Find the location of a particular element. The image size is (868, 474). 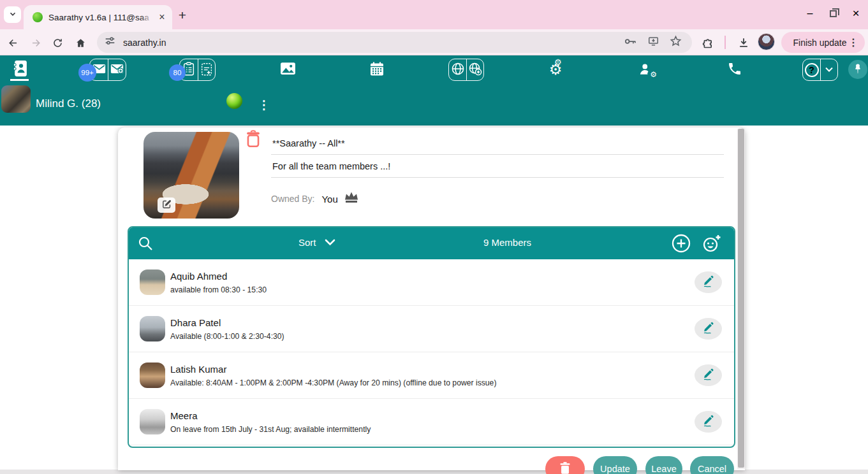

restore-icon is located at coordinates (833, 14).